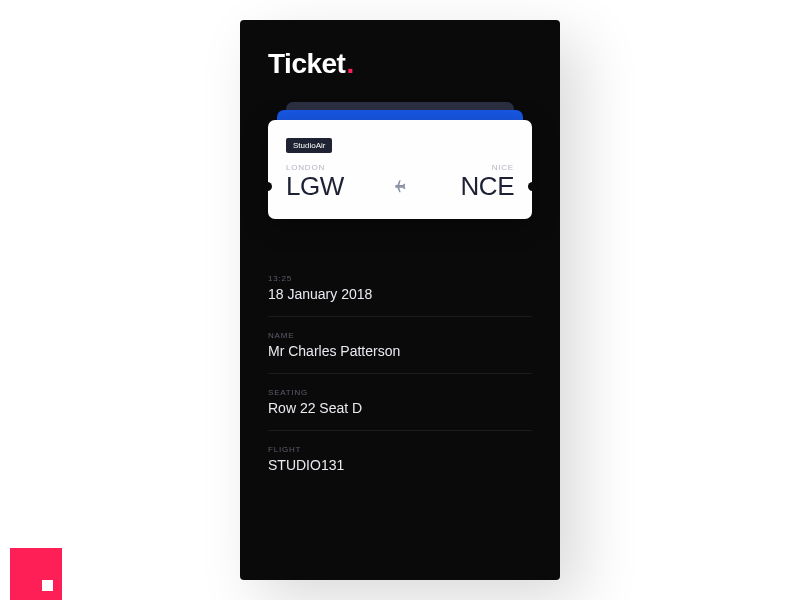 The width and height of the screenshot is (800, 600). What do you see at coordinates (400, 408) in the screenshot?
I see `detail-value: Row 22 Seat D` at bounding box center [400, 408].